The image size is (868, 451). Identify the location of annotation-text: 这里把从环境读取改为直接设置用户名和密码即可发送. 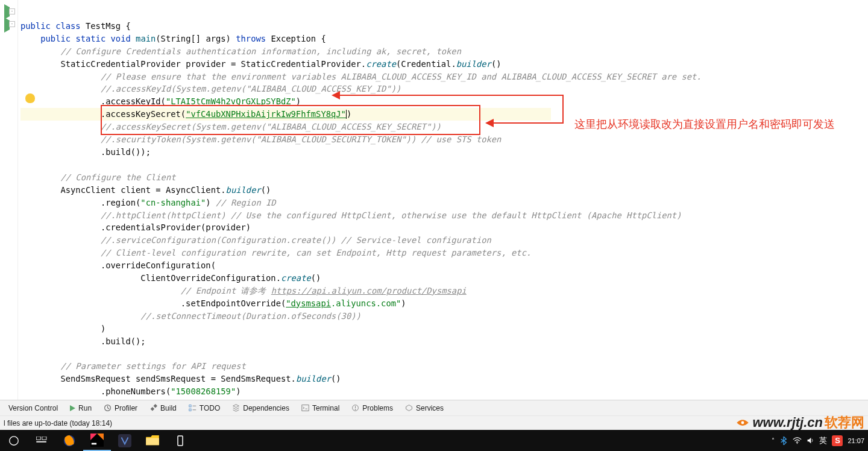
(705, 124).